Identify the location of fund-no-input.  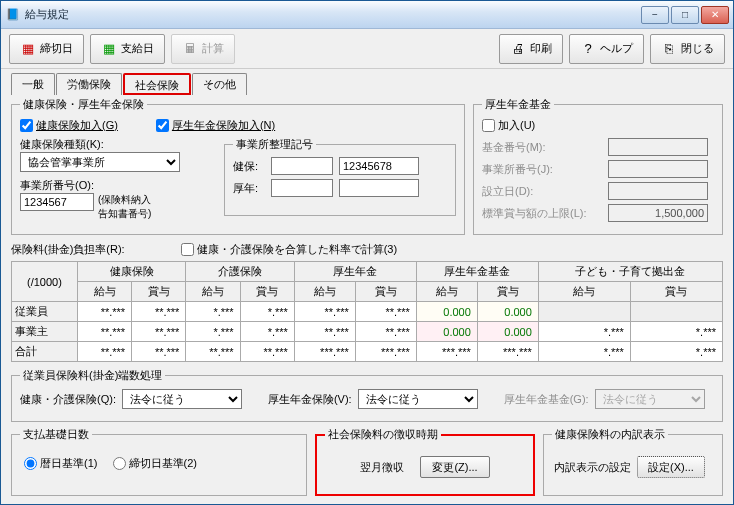
(658, 147).